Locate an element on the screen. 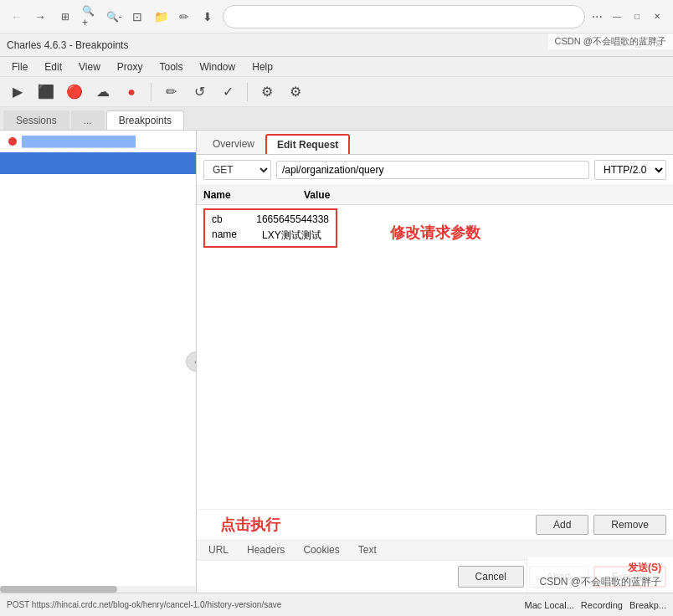  cancel-button: Cancel is located at coordinates (491, 577).